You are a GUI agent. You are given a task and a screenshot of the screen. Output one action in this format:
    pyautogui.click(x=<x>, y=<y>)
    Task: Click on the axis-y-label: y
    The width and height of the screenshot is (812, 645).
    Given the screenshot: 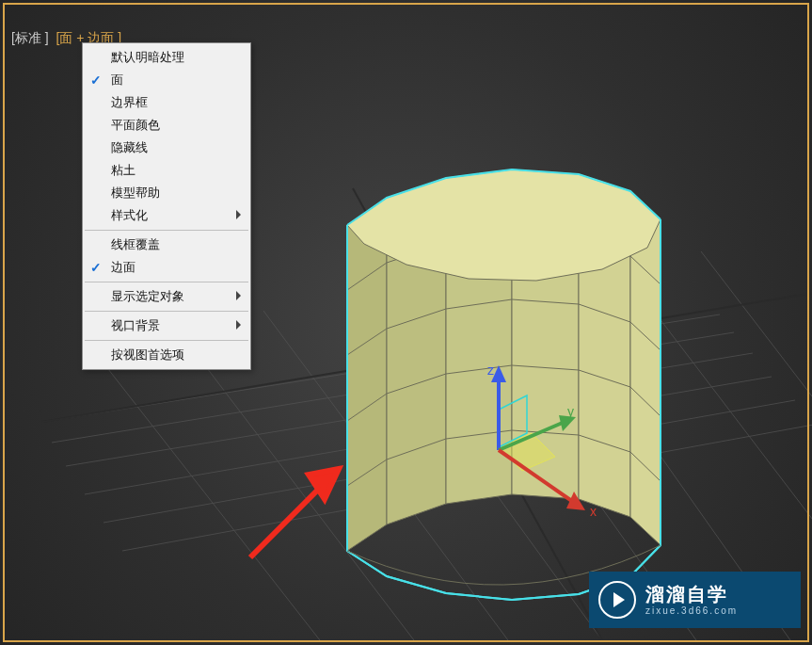 What is the action you would take?
    pyautogui.click(x=570, y=411)
    